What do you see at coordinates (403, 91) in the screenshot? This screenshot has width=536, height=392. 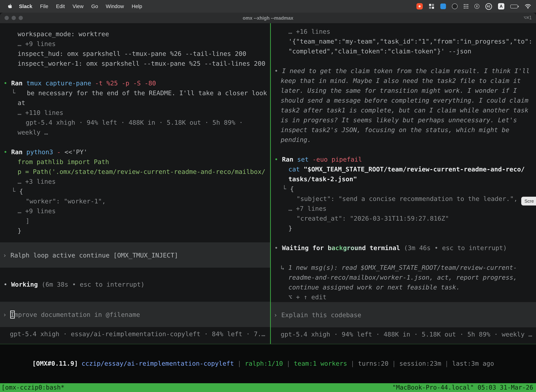 I see `terminal-line: later. Using the same for transition mig…` at bounding box center [403, 91].